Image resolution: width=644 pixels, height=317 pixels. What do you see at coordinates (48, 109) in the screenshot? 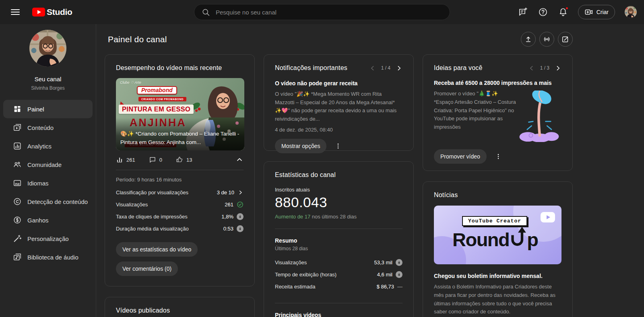
I see `sidebar-item-painel: Painel` at bounding box center [48, 109].